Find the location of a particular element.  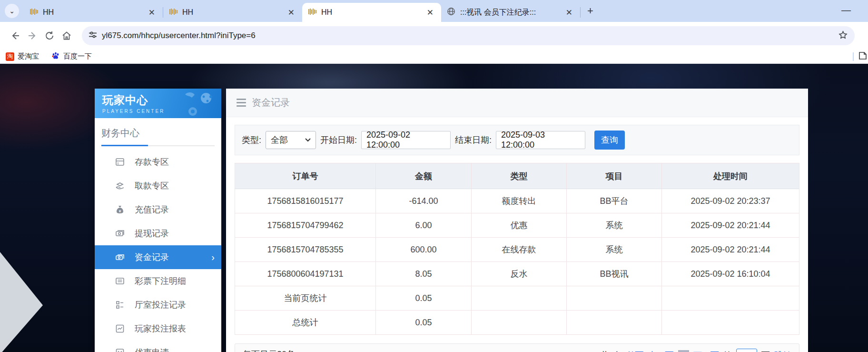

jump-button: 跳转 is located at coordinates (783, 351).